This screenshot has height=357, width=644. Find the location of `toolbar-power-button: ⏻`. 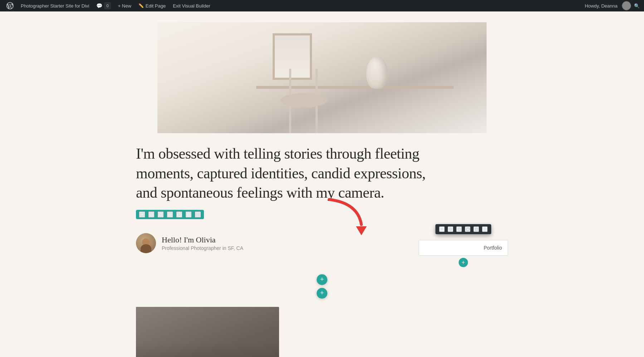

toolbar-power-button: ⏻ is located at coordinates (179, 214).